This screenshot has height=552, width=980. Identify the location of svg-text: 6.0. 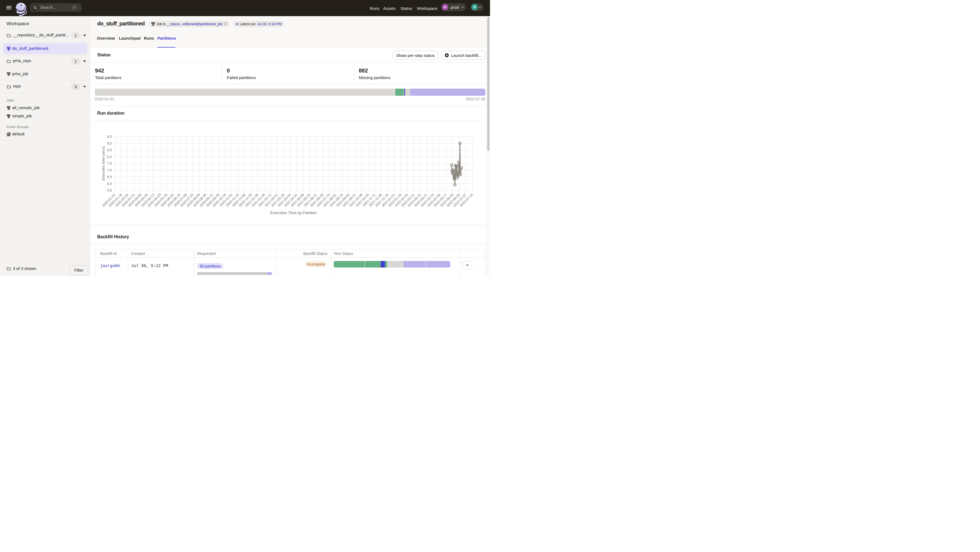
(110, 184).